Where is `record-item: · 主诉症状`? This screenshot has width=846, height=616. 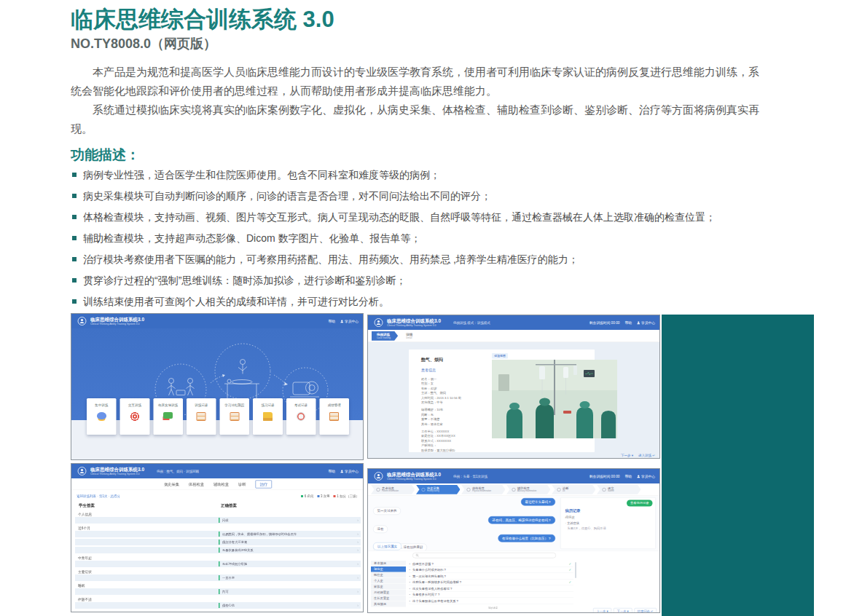 record-item: · 主诉症状 is located at coordinates (573, 524).